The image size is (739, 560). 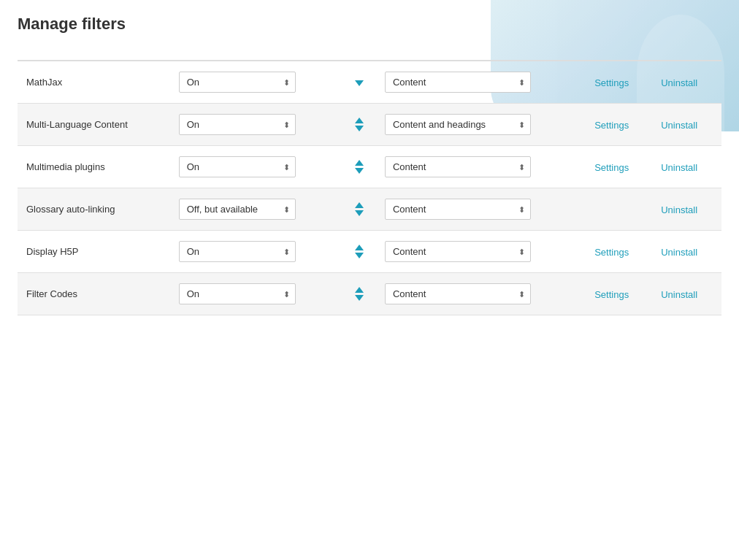 I want to click on active-select-mathjax: OnOffOff, but available, so click(x=237, y=82).